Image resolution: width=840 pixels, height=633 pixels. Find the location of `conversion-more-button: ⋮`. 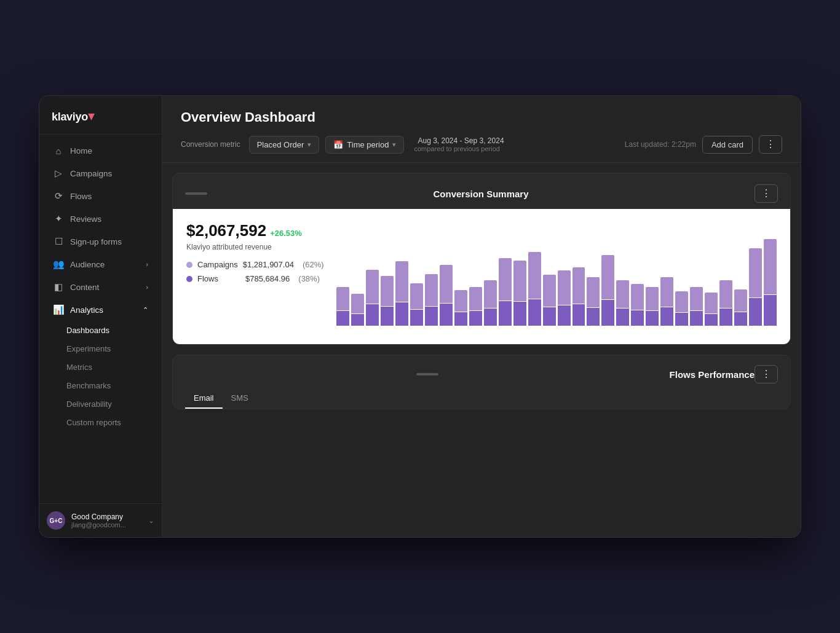

conversion-more-button: ⋮ is located at coordinates (766, 194).